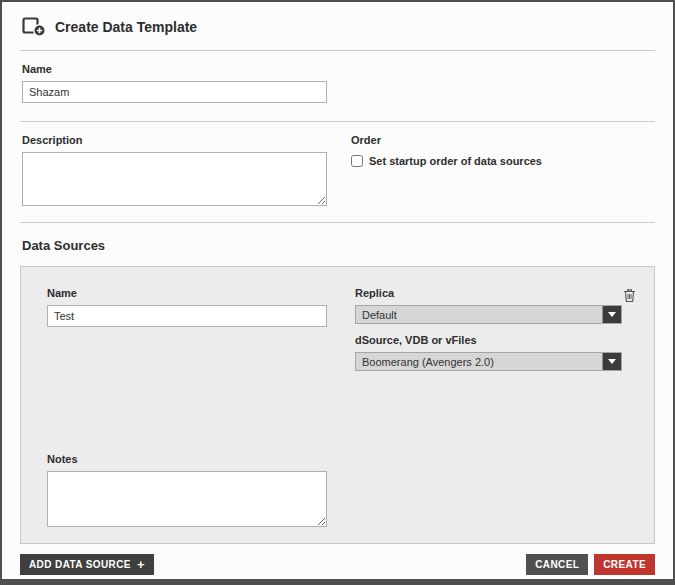 Image resolution: width=675 pixels, height=585 pixels. I want to click on data-sources-heading-wrap: Data Sources, so click(338, 244).